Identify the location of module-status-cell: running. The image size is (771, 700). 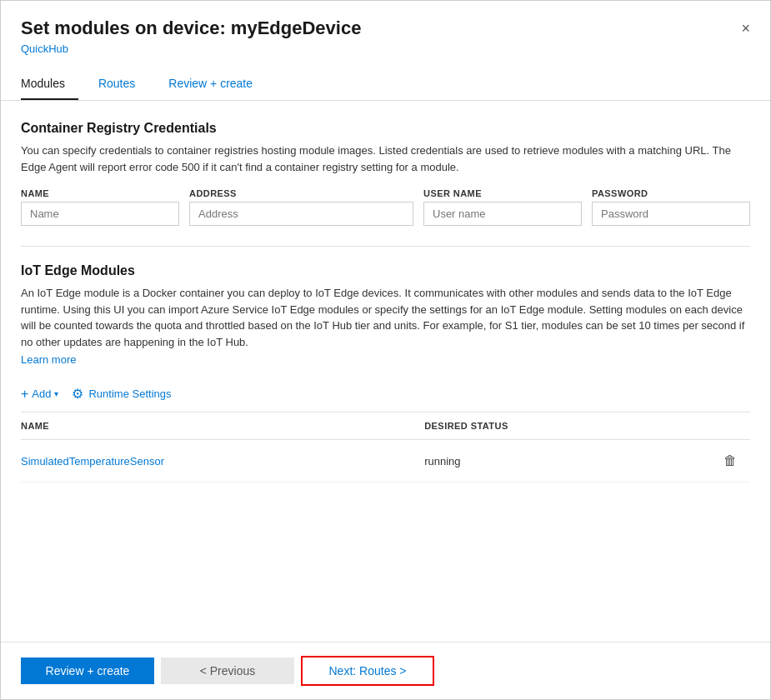
(548, 462).